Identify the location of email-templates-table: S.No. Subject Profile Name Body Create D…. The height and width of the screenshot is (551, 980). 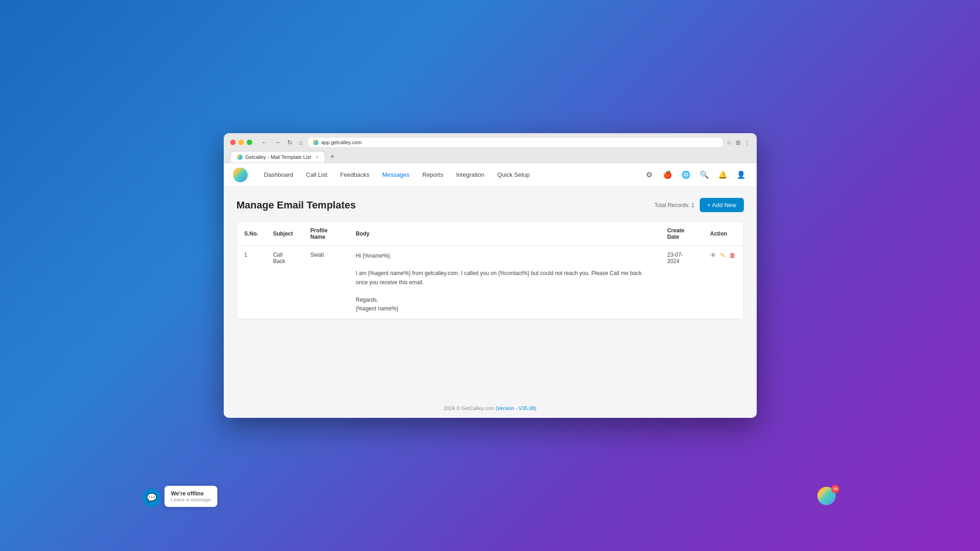
(490, 270).